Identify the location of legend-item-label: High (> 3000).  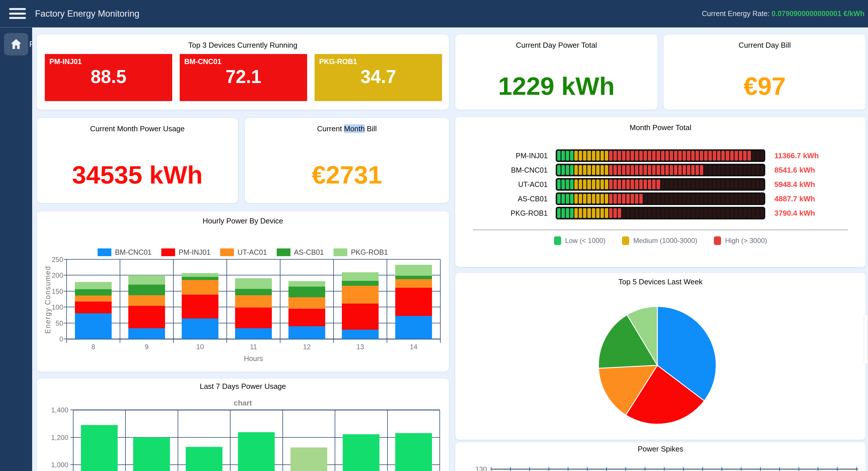
(746, 241).